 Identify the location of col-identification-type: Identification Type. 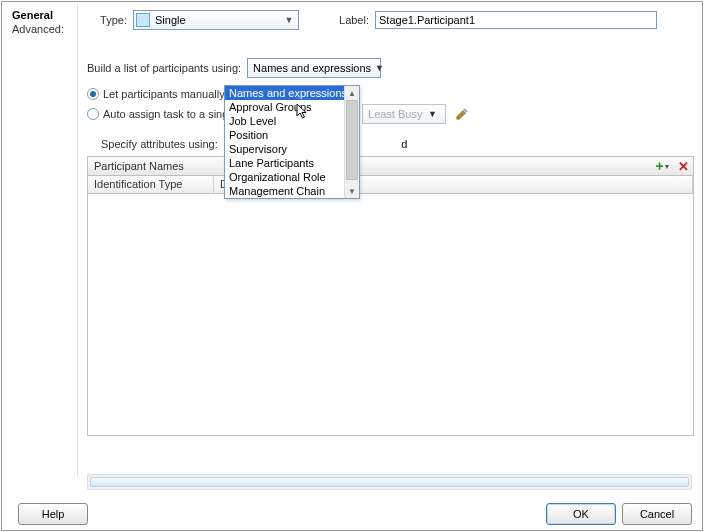
(151, 184).